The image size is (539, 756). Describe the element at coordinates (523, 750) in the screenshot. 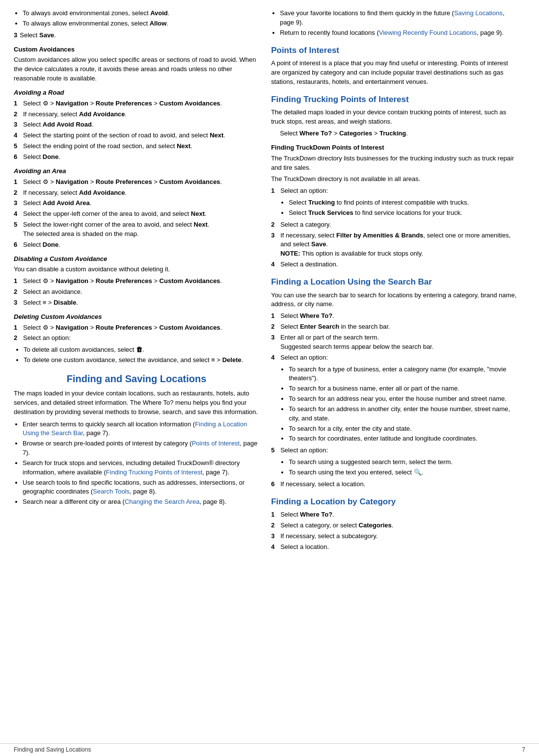

I see `footer-right: 7` at that location.